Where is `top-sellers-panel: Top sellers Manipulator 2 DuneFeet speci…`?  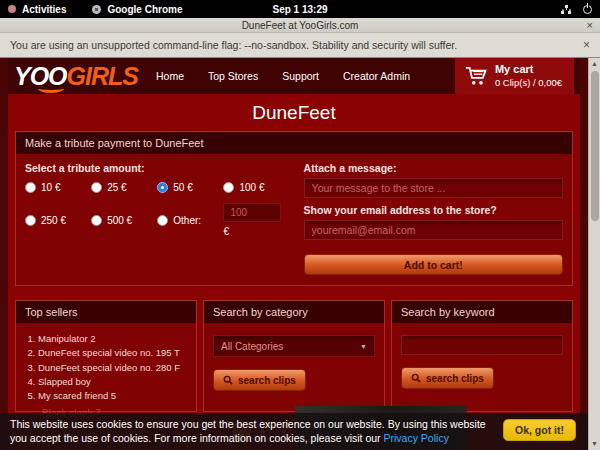 top-sellers-panel: Top sellers Manipulator 2 DuneFeet speci… is located at coordinates (106, 356).